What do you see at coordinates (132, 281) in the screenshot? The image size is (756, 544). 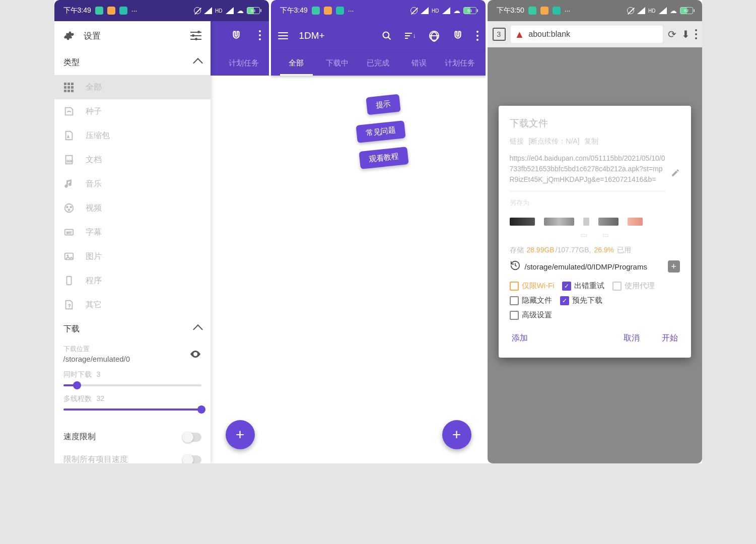 I see `category-program: 程序` at bounding box center [132, 281].